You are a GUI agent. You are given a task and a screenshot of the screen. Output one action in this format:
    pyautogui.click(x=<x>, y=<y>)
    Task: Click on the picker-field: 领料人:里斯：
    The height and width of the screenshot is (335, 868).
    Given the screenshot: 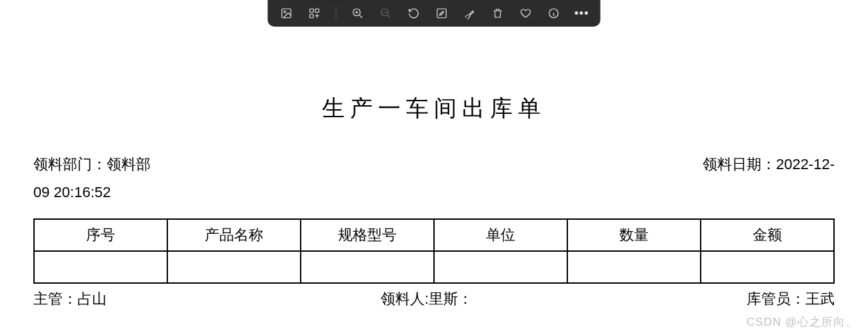 What is the action you would take?
    pyautogui.click(x=427, y=299)
    